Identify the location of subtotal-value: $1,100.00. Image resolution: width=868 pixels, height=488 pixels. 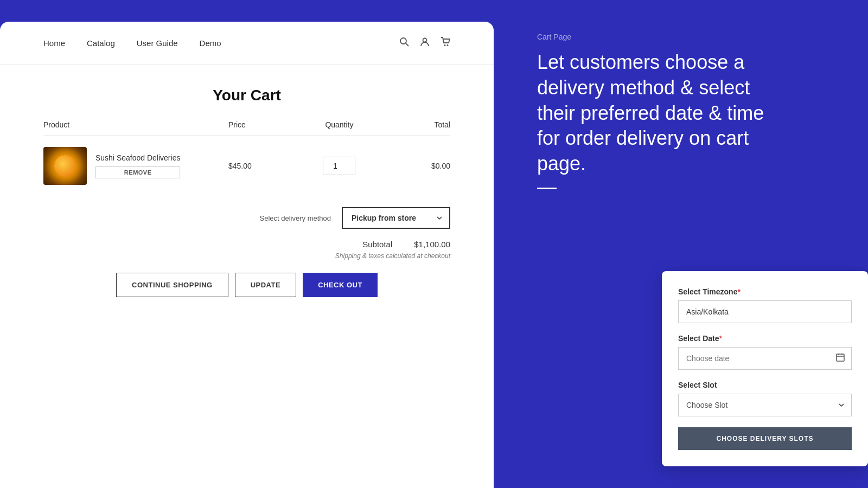
(432, 244).